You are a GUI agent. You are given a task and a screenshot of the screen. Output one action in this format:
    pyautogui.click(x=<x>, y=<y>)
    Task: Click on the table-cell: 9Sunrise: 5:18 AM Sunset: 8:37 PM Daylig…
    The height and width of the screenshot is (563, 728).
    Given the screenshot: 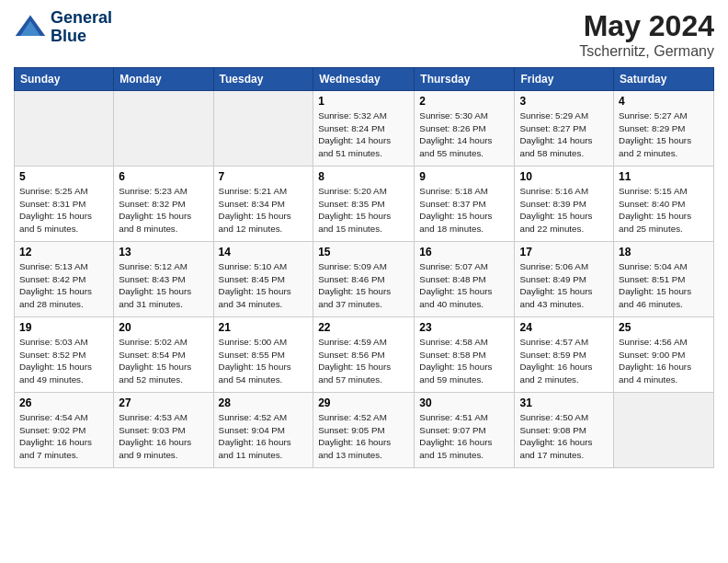 What is the action you would take?
    pyautogui.click(x=465, y=204)
    